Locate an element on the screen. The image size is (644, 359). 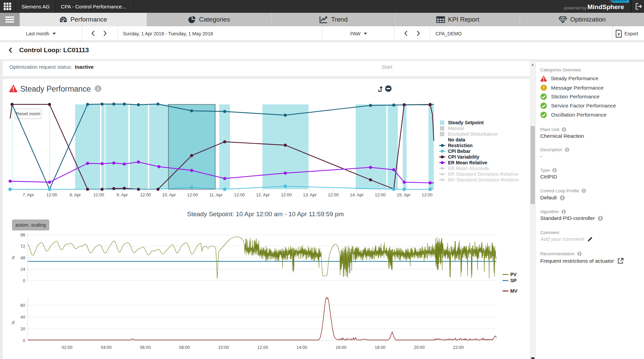
svg-text: 13. Apr is located at coordinates (310, 195).